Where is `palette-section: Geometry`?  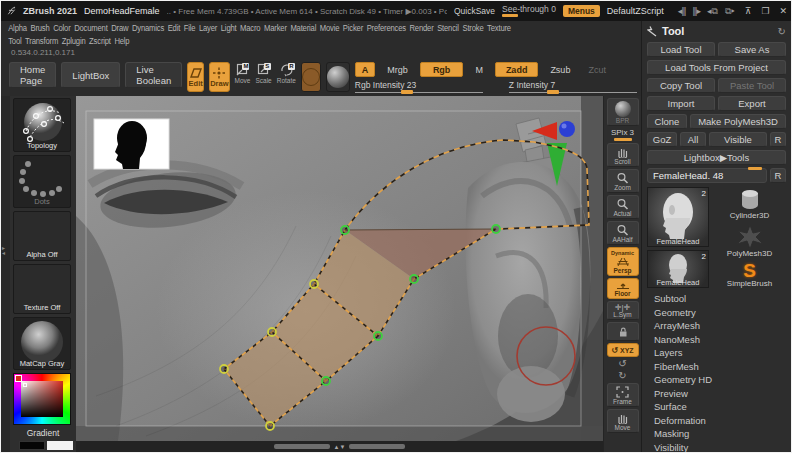
palette-section: Geometry is located at coordinates (716, 314).